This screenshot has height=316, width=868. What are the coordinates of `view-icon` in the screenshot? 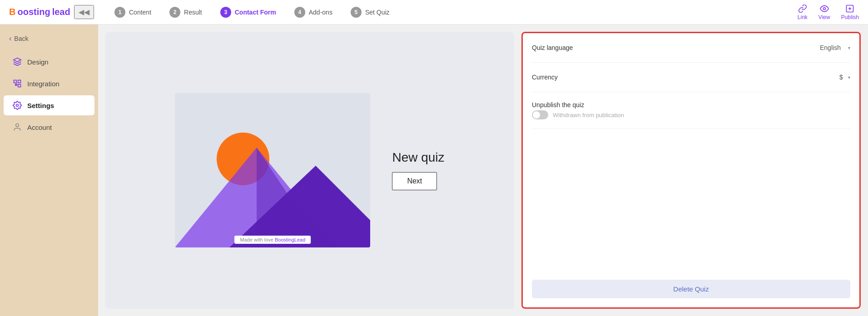 It's located at (824, 9).